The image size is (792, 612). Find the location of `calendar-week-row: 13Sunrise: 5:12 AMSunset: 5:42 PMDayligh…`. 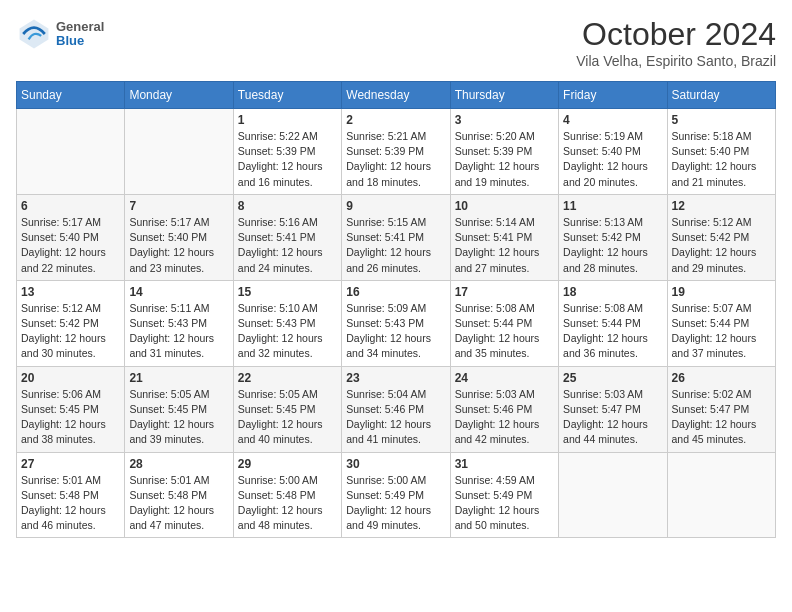

calendar-week-row: 13Sunrise: 5:12 AMSunset: 5:42 PMDayligh… is located at coordinates (396, 323).